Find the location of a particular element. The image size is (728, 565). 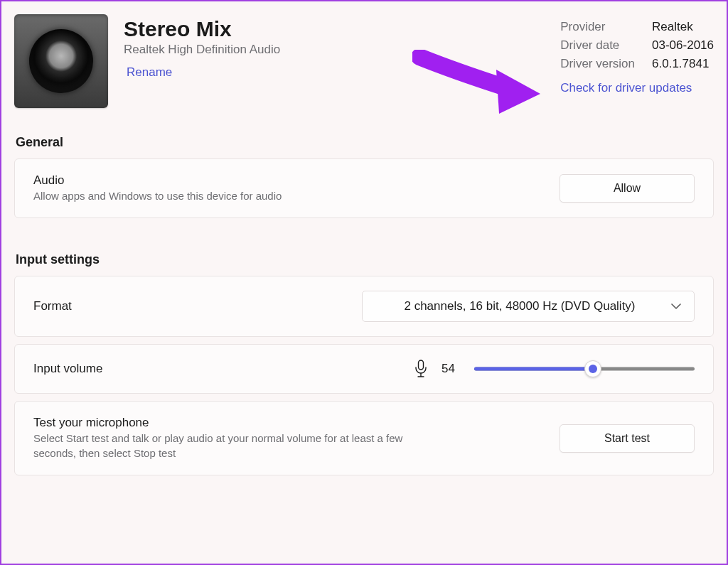

slider-thumb is located at coordinates (593, 369).